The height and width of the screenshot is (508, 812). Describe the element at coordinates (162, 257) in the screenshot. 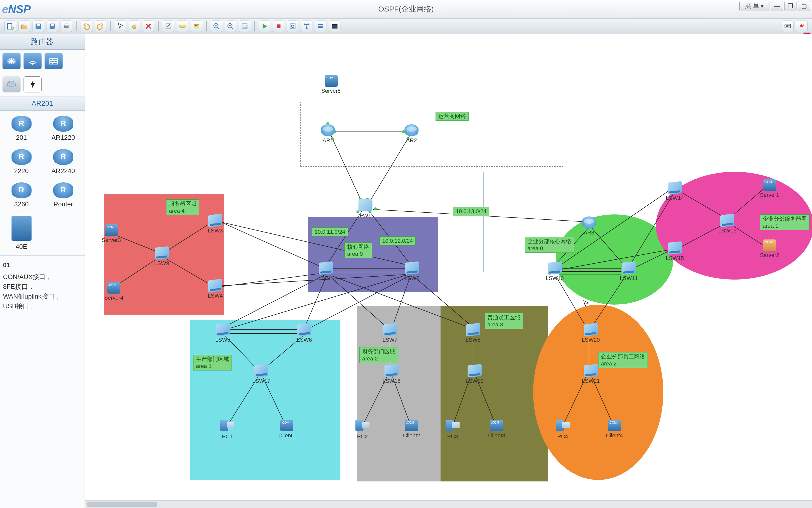

I see `node-lsw9: LSW9` at that location.